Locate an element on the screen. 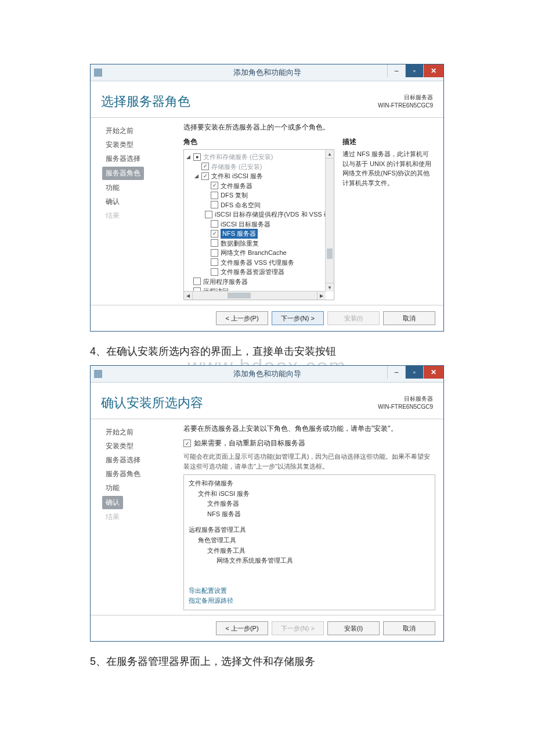 This screenshot has height=756, width=534. roles-tree: ◢文件和存储服务 (已安装)存储服务 (已安装)◢文件和 iSCSI 服务文件服… is located at coordinates (259, 225).